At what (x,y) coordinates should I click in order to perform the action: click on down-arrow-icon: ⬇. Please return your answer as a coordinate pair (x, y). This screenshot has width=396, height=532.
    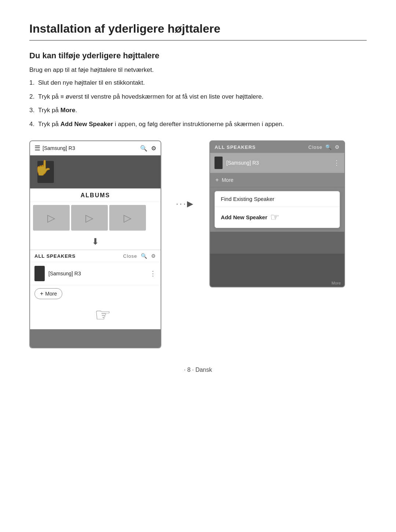
    Looking at the image, I should click on (95, 242).